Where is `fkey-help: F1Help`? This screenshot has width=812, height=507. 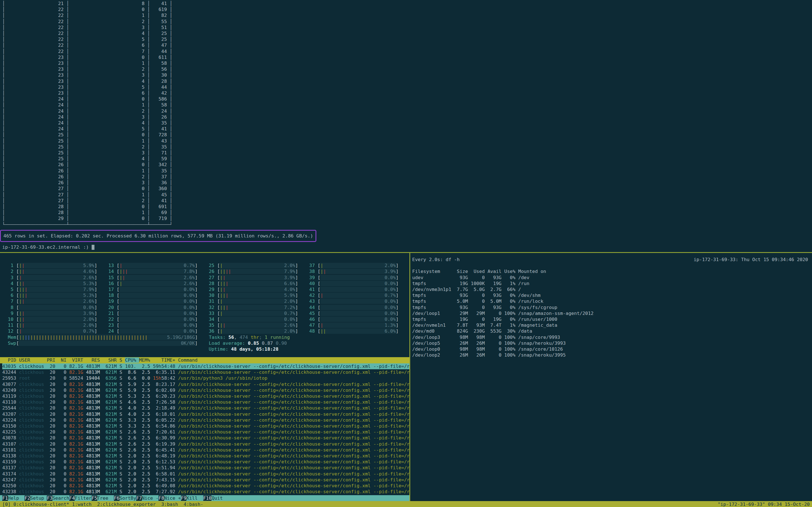
fkey-help: F1Help is located at coordinates (13, 498).